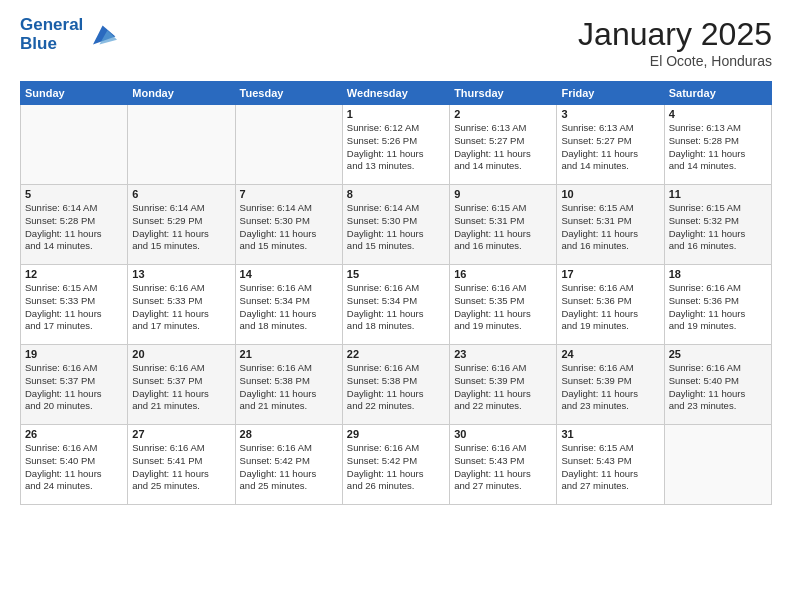 This screenshot has width=792, height=612. Describe the element at coordinates (182, 94) in the screenshot. I see `header-day: Monday` at that location.